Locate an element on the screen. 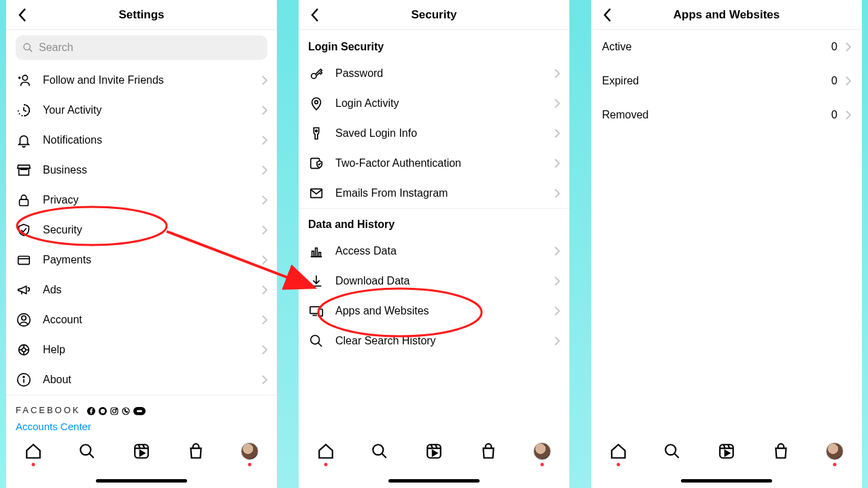 The width and height of the screenshot is (868, 488). avatar is located at coordinates (250, 451).